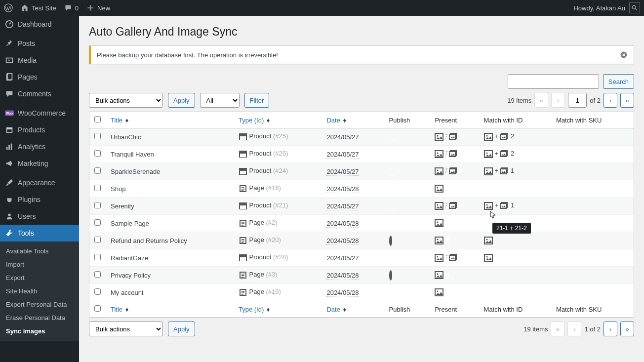  I want to click on sidebar-item-analytics: Analytics, so click(40, 147).